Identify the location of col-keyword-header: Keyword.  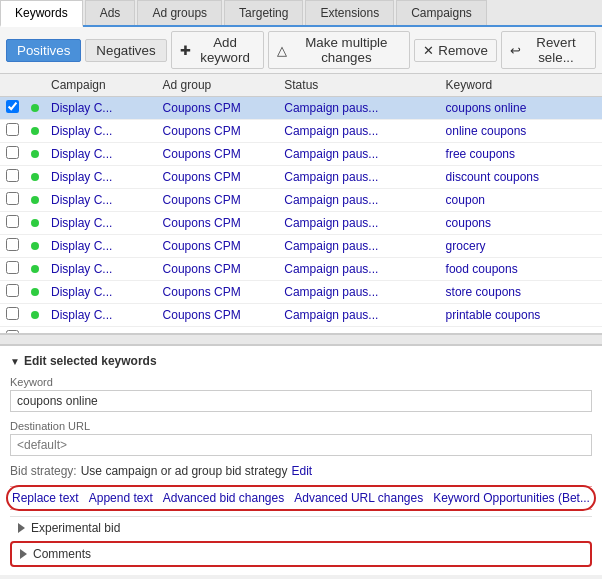
(521, 86).